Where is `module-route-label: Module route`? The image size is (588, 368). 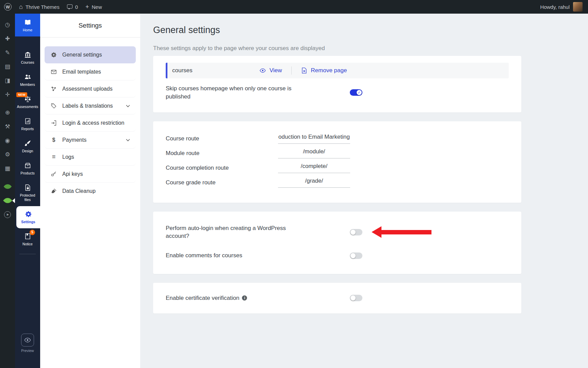
module-route-label: Module route is located at coordinates (222, 153).